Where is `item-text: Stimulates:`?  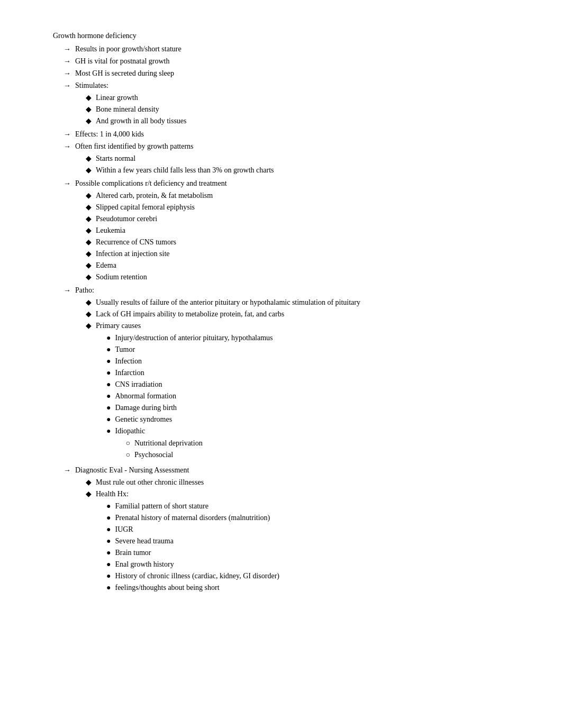
item-text: Stimulates: is located at coordinates (92, 86).